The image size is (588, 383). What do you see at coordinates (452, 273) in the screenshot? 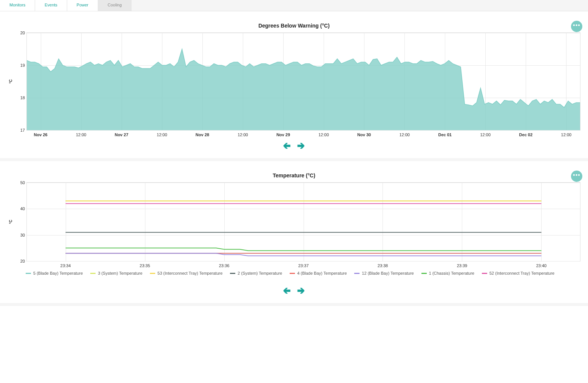
I see `legend-label: 1 (Chassis) Temperature` at bounding box center [452, 273].